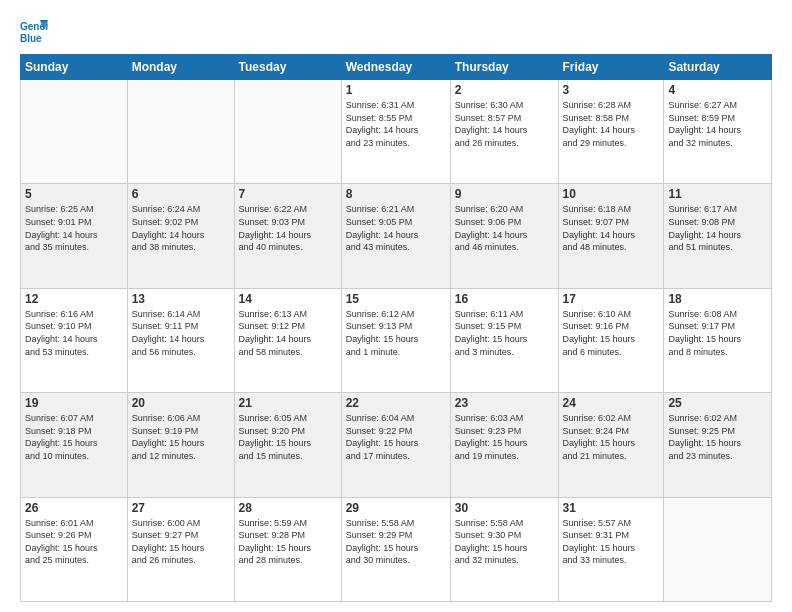 This screenshot has width=792, height=612. Describe the element at coordinates (718, 299) in the screenshot. I see `day-number: 18` at that location.